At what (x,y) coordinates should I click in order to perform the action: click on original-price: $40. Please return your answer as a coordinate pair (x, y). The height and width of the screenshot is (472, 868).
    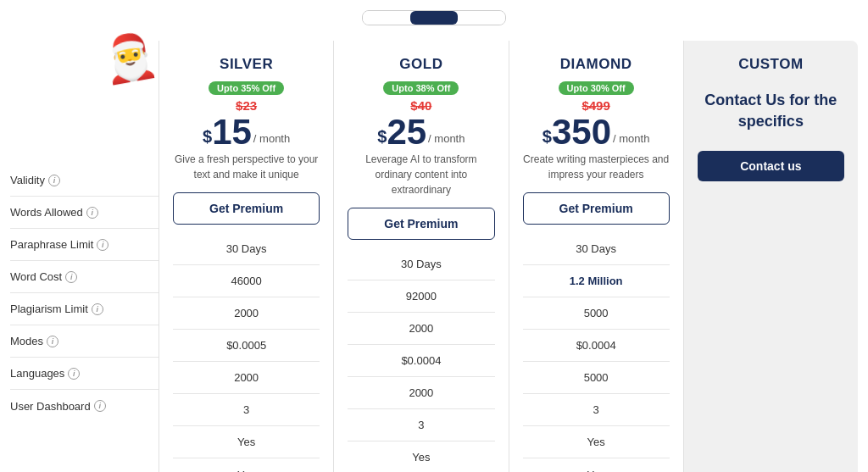
    Looking at the image, I should click on (420, 105).